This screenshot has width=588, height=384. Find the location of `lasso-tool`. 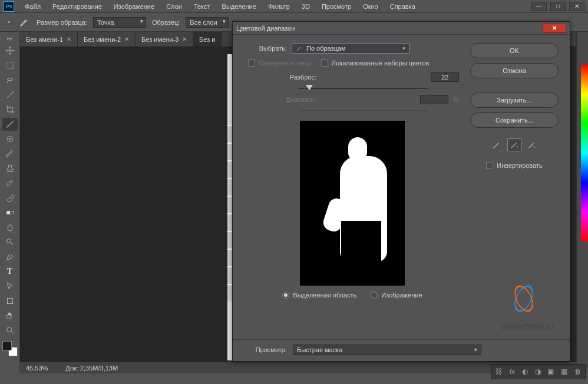

lasso-tool is located at coordinates (10, 80).